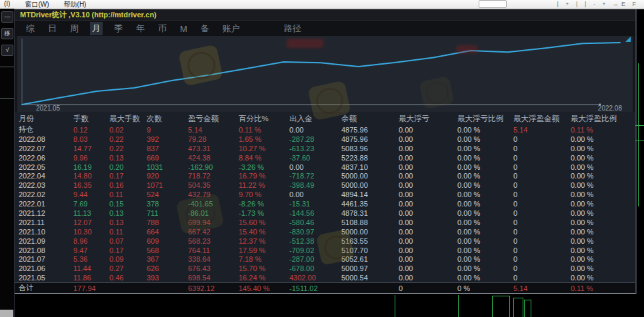 The height and width of the screenshot is (317, 644). What do you see at coordinates (231, 29) in the screenshot?
I see `tab-账户: 账户` at bounding box center [231, 29].